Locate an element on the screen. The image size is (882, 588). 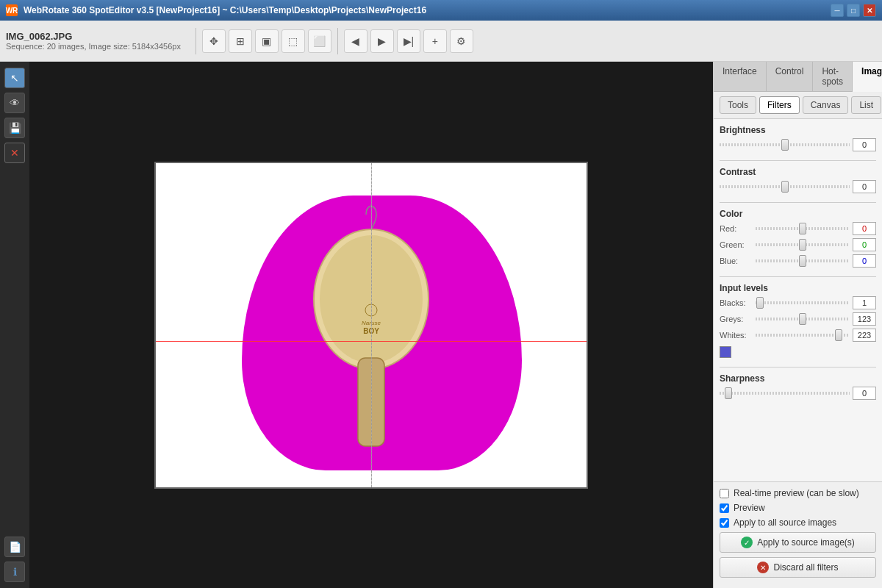
input-levels-section: Input levels Blacks: 1 Greys: 123 is located at coordinates (798, 320).